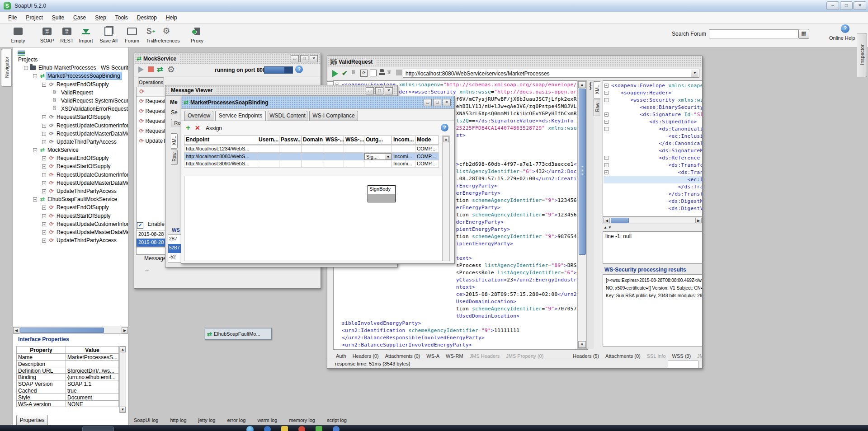 This screenshot has width=868, height=431. Describe the element at coordinates (21, 53) in the screenshot. I see `navigator-menu-icon` at that location.